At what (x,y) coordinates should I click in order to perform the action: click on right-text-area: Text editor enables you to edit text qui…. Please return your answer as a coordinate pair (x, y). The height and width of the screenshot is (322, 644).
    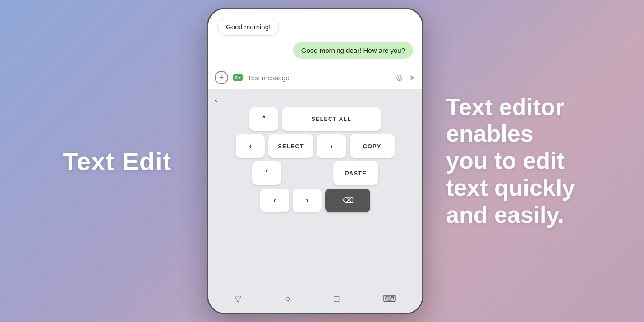
    Looking at the image, I should click on (534, 161).